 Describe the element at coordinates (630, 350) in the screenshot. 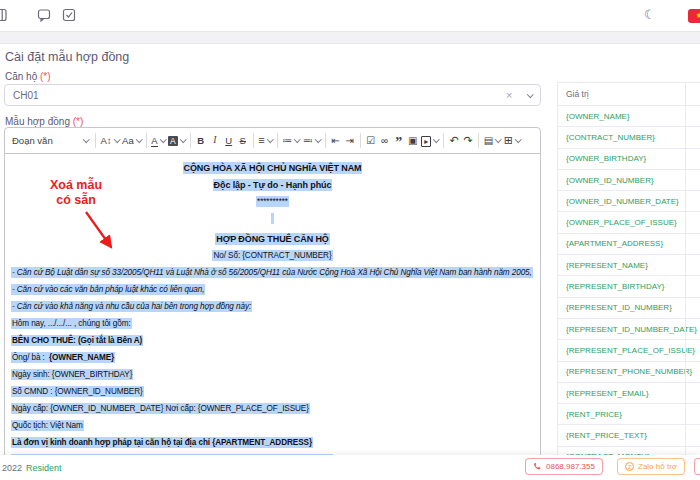

I see `placeholder-value: {REPRESENT_PLACE_OF_ISSUE}` at that location.